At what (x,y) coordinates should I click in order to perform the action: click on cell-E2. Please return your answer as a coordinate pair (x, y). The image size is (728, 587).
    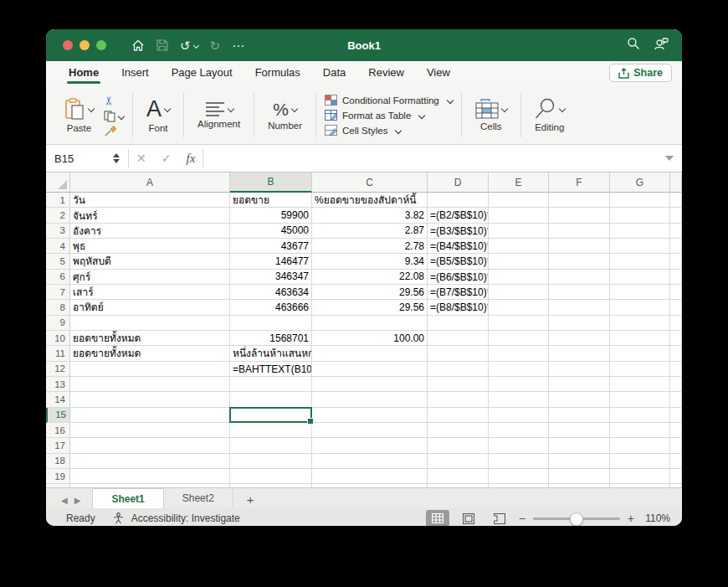
    Looking at the image, I should click on (519, 215).